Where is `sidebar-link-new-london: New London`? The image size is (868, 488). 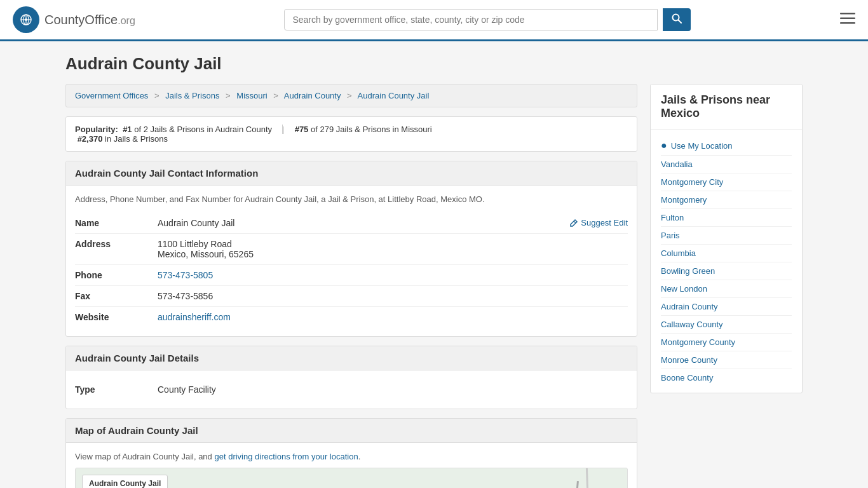
sidebar-link-new-london: New London is located at coordinates (726, 288).